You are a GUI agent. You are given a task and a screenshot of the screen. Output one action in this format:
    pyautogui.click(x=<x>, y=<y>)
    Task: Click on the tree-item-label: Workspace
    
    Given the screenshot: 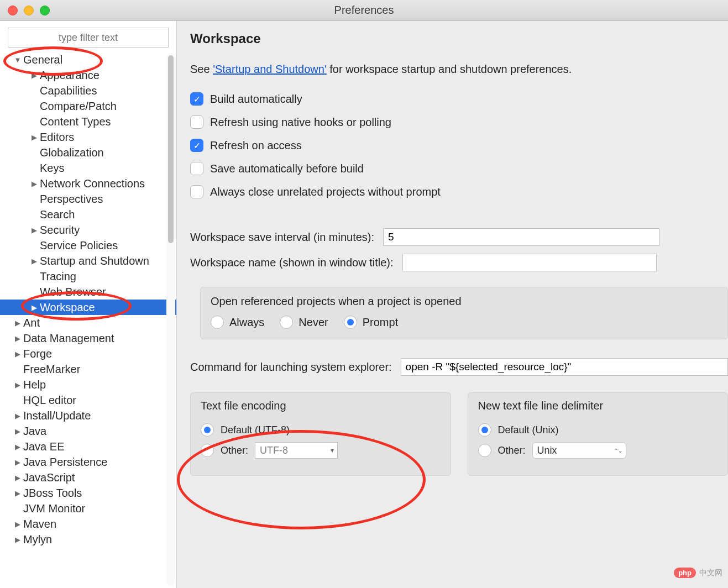 What is the action you would take?
    pyautogui.click(x=67, y=307)
    